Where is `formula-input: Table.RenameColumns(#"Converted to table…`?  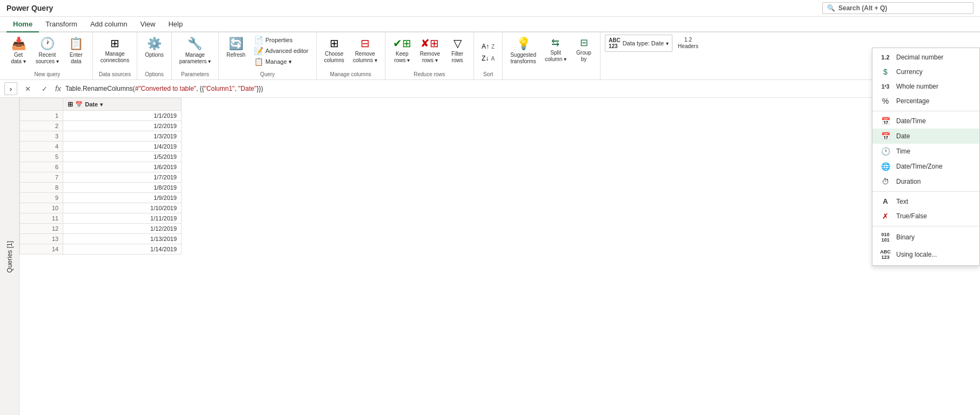 formula-input: Table.RenameColumns(#"Converted to table… is located at coordinates (521, 89).